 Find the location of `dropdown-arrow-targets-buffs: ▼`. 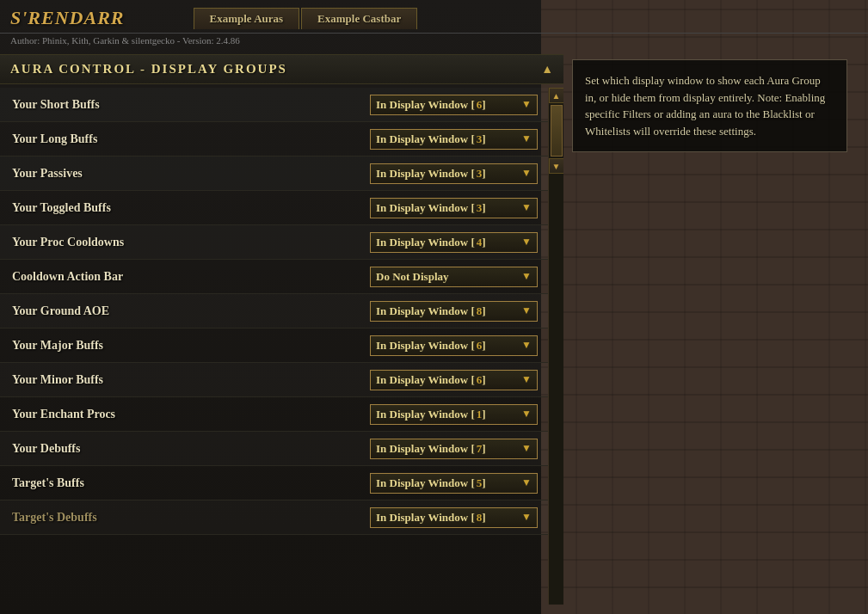

dropdown-arrow-targets-buffs: ▼ is located at coordinates (526, 483).